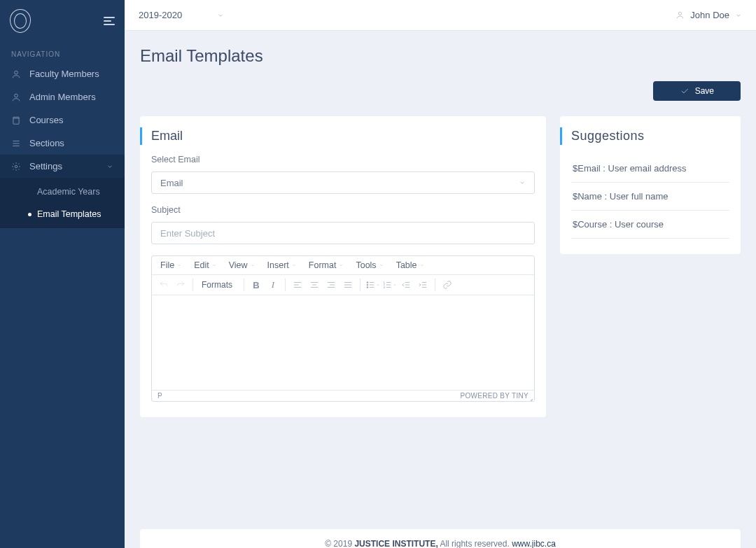 The image size is (756, 548). I want to click on bold-button: B, so click(256, 285).